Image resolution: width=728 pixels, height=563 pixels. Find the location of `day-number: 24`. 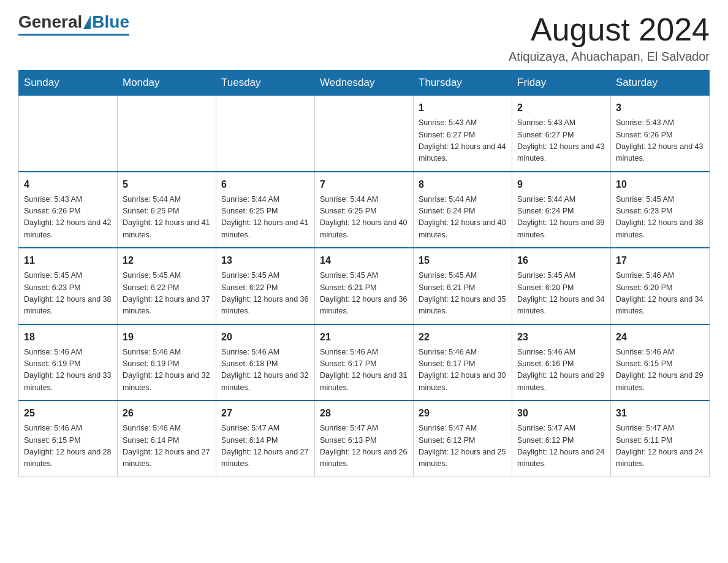

day-number: 24 is located at coordinates (660, 337).